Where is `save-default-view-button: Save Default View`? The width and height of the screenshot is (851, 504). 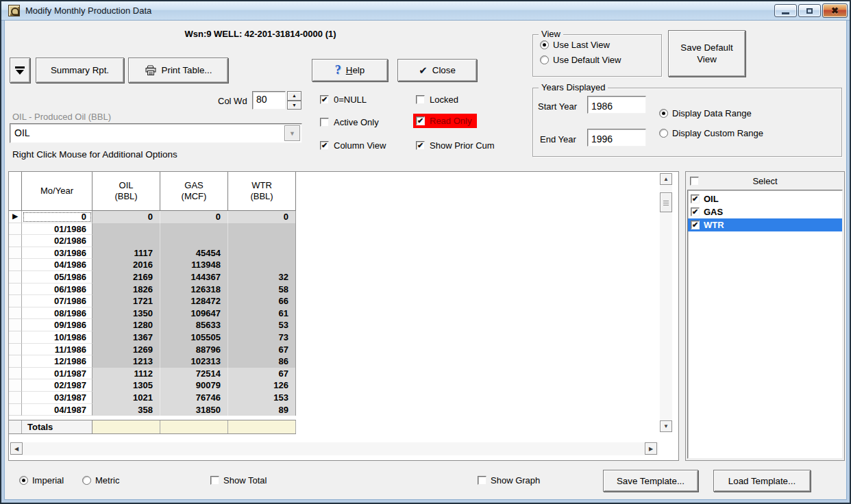 save-default-view-button: Save Default View is located at coordinates (707, 53).